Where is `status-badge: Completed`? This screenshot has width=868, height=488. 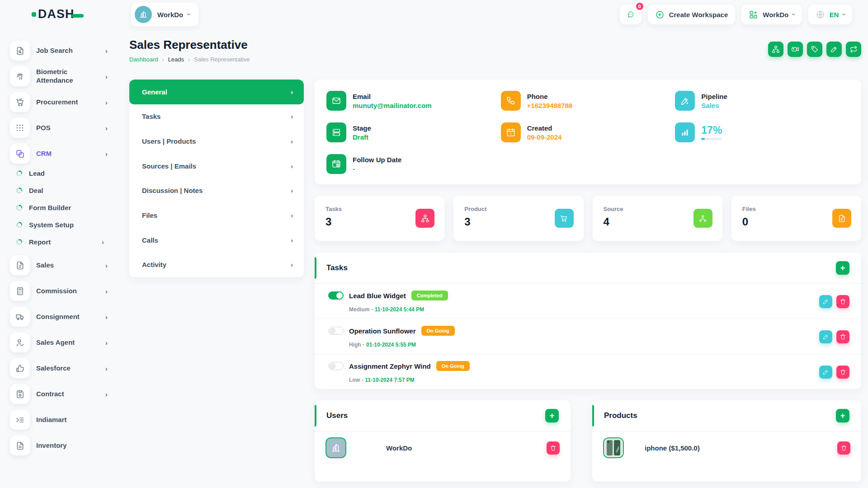 status-badge: Completed is located at coordinates (429, 296).